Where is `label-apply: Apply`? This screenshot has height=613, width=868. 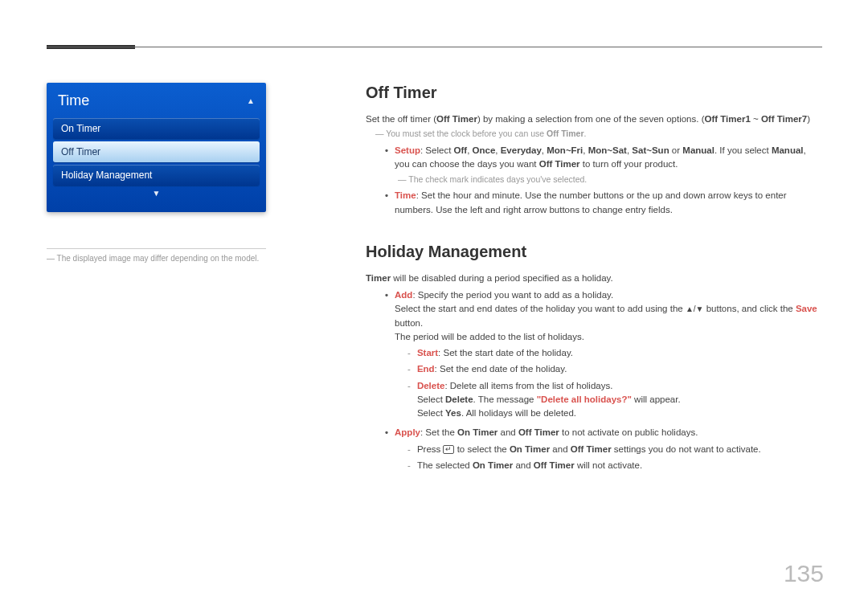
label-apply: Apply is located at coordinates (407, 432).